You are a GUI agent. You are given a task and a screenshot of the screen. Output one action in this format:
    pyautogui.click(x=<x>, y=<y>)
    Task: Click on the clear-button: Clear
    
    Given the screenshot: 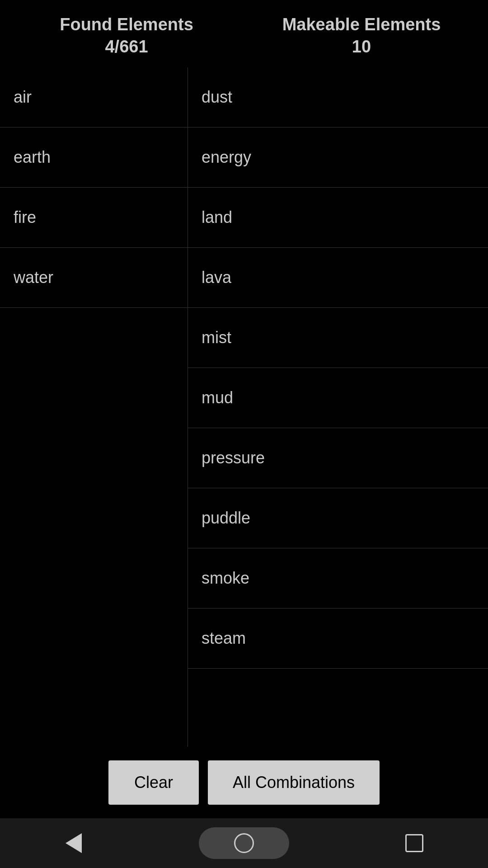 What is the action you would take?
    pyautogui.click(x=154, y=783)
    